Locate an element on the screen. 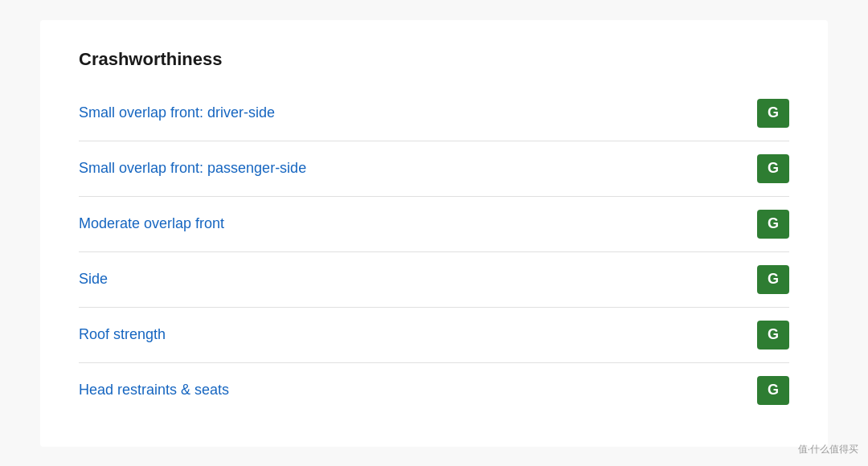 The image size is (868, 466). rating-label: Head restraints & seats is located at coordinates (154, 390).